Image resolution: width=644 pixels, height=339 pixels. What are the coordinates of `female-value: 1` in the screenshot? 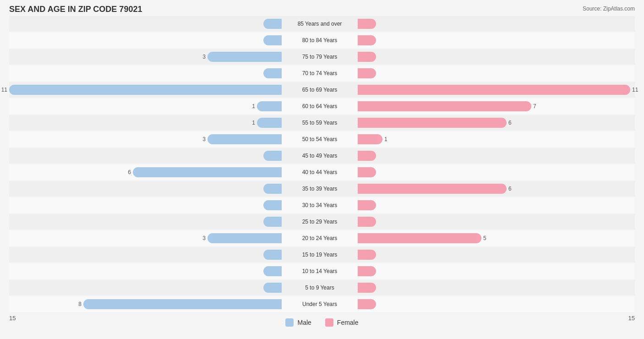 It's located at (386, 139).